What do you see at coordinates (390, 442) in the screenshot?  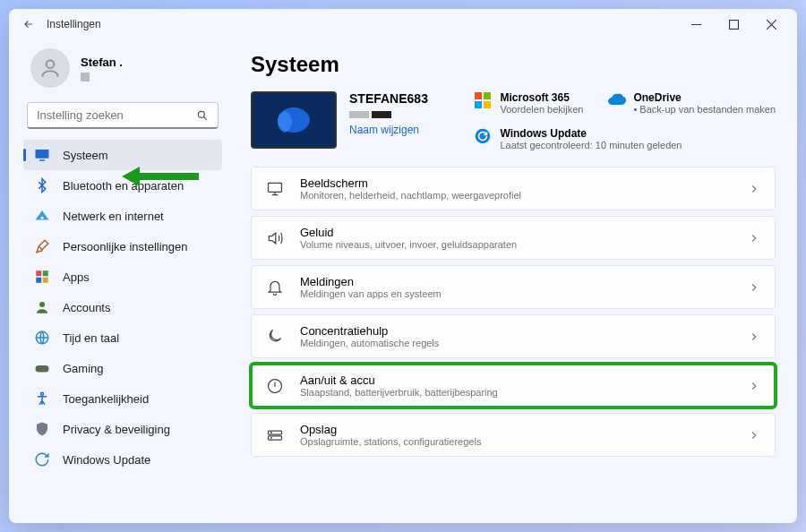 I see `card-sub: Opslagruimte, stations, configuratierege…` at bounding box center [390, 442].